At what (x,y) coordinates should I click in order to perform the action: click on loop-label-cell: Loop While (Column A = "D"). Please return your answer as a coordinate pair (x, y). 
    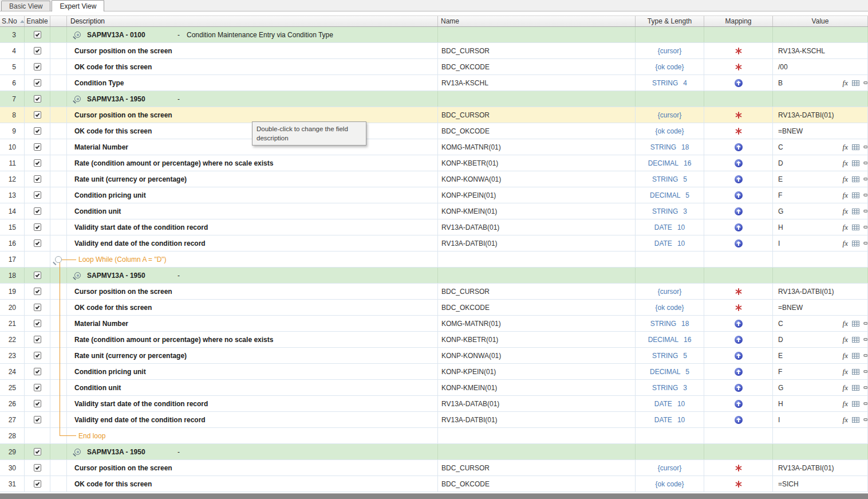
    Looking at the image, I should click on (252, 259).